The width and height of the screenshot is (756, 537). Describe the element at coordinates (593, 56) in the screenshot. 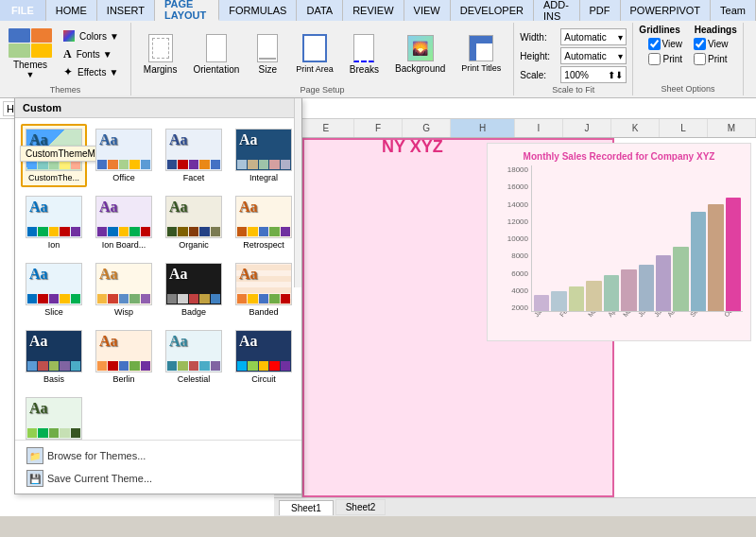

I see `height-input: Automatic ▾` at that location.